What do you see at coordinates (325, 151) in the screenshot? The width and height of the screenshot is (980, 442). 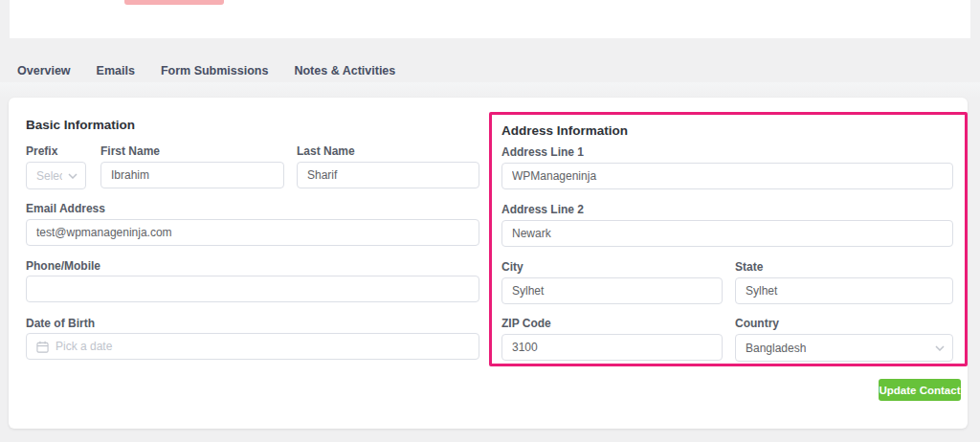 I see `last-name-label: Last Name` at bounding box center [325, 151].